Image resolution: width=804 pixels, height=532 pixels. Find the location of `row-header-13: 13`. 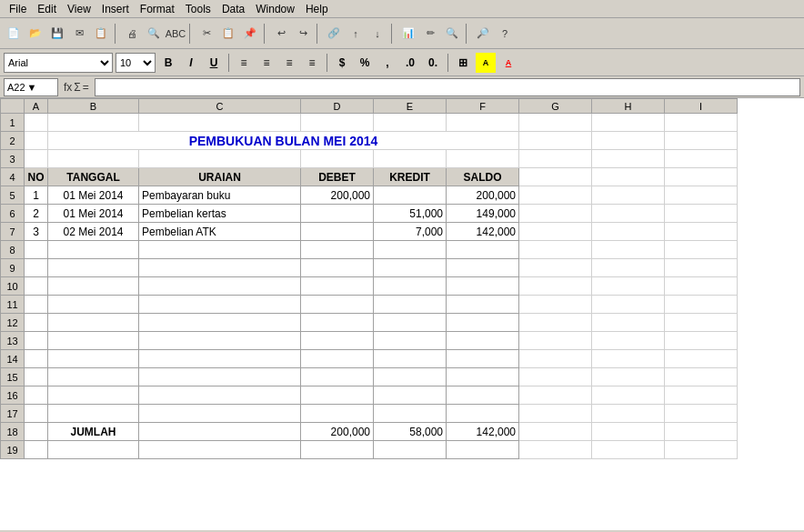

row-header-13: 13 is located at coordinates (13, 341).